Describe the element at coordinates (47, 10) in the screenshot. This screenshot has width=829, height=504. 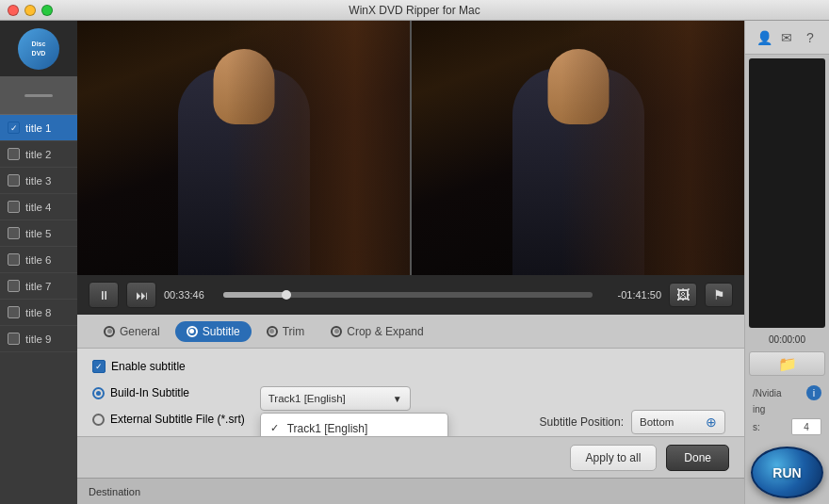
I see `maximize-button` at that location.